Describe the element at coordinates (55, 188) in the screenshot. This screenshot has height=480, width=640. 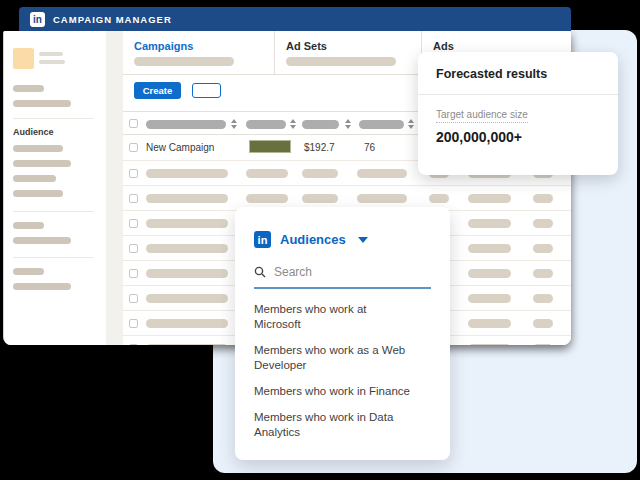
I see `sidebar: Audience` at that location.